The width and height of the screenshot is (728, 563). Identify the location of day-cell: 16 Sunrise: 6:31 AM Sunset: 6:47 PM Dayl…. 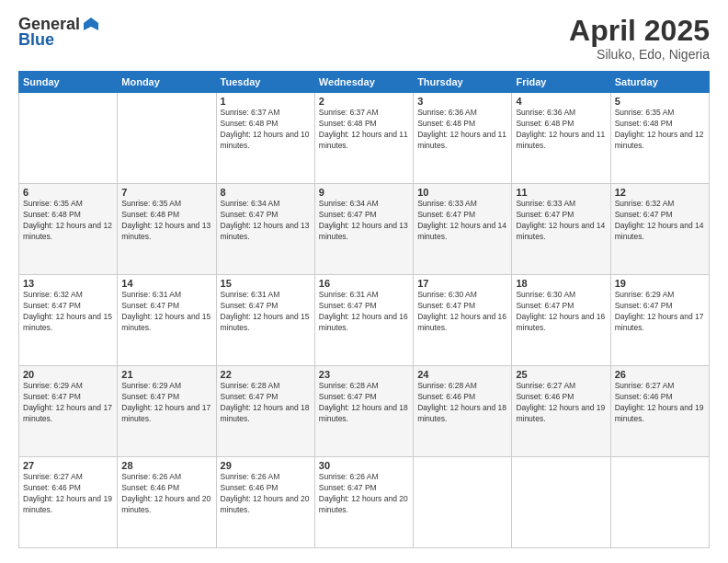
(364, 320).